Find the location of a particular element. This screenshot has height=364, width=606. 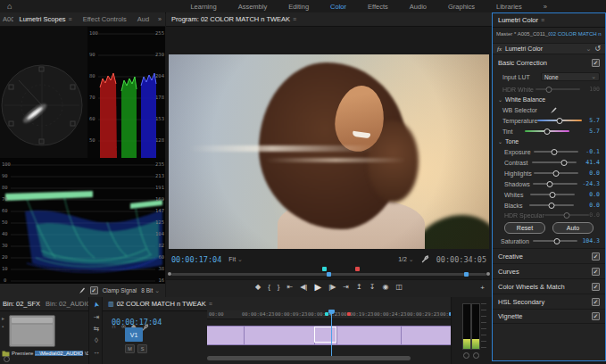

workspace-graphics: Graphics is located at coordinates (461, 7).